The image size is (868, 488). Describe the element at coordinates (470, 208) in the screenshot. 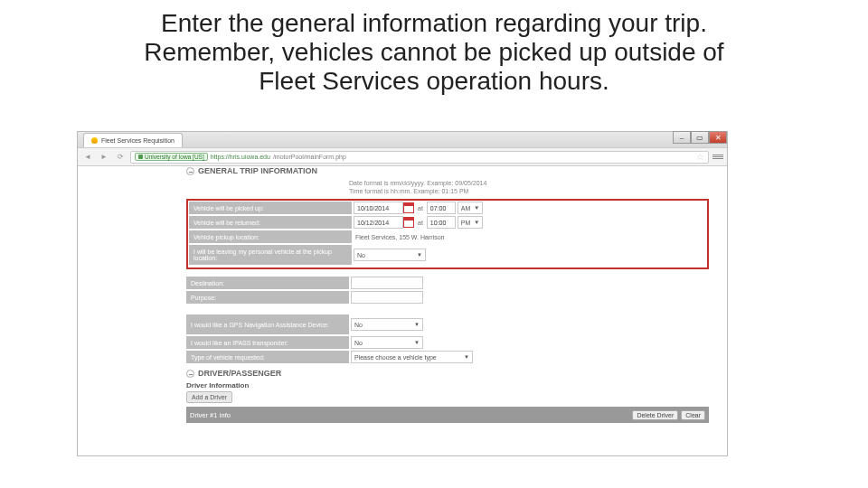

I see `pickup-ampm-select: AM▼` at that location.